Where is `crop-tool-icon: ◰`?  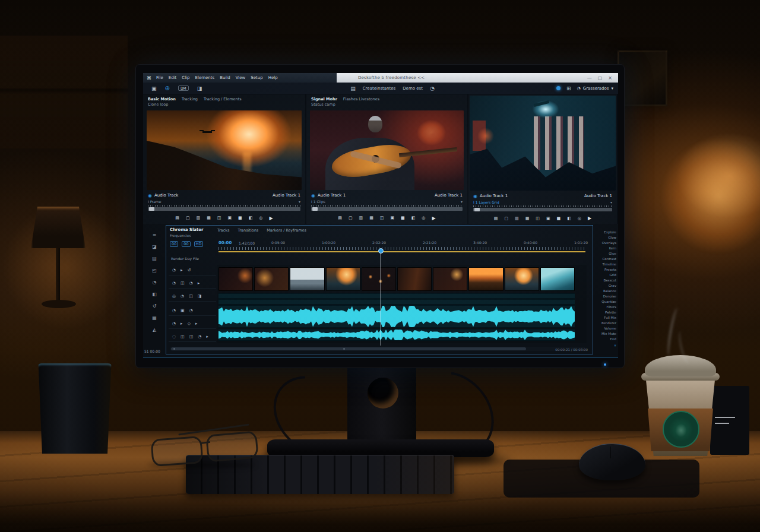 crop-tool-icon: ◰ is located at coordinates (154, 271).